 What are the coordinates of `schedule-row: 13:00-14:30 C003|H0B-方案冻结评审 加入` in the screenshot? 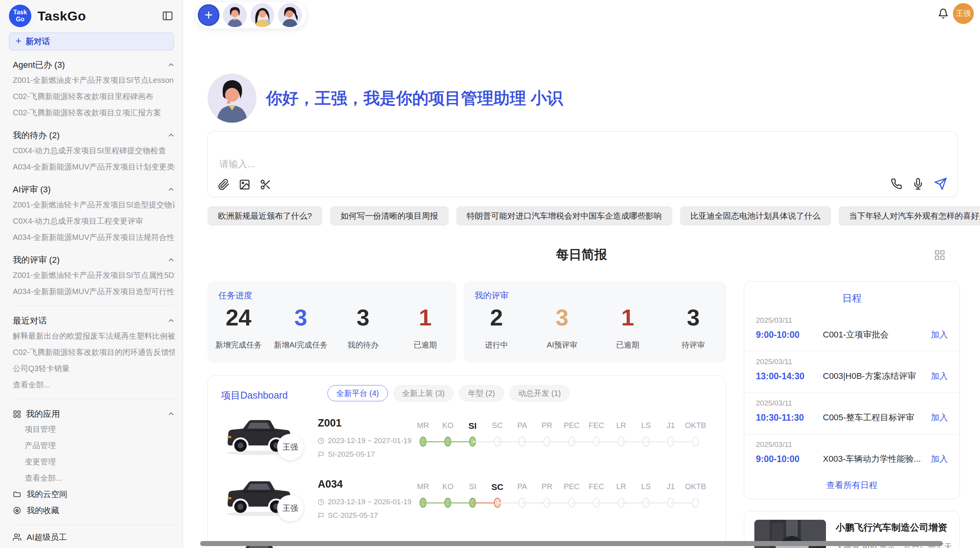 It's located at (852, 376).